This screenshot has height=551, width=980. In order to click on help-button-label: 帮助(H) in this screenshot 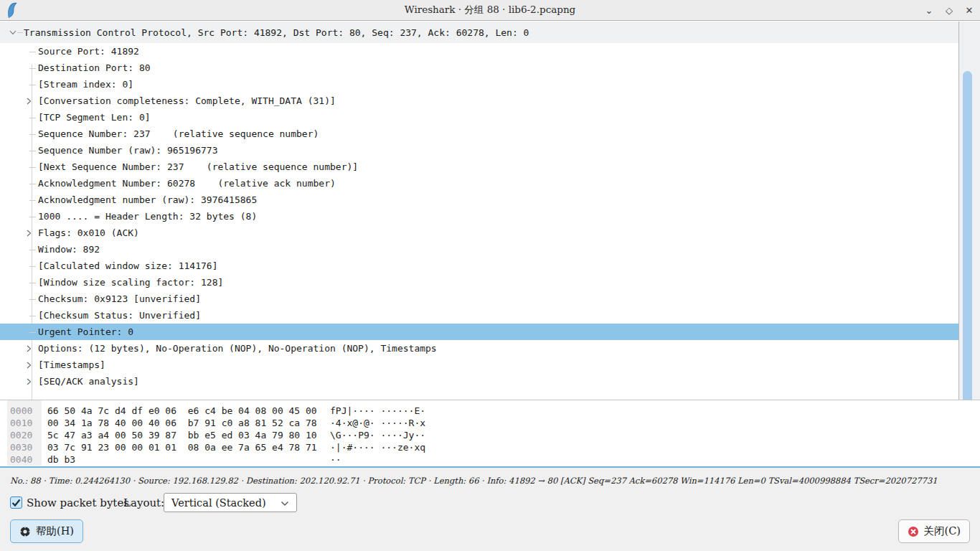, I will do `click(55, 531)`.